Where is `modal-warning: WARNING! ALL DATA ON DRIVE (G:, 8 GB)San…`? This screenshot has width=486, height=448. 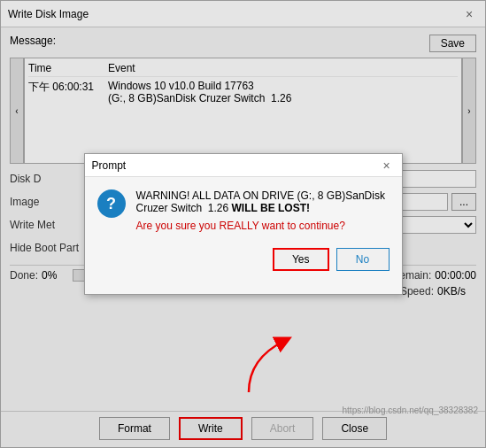
modal-warning: WARNING! ALL DATA ON DRIVE (G:, 8 GB)San… is located at coordinates (263, 202).